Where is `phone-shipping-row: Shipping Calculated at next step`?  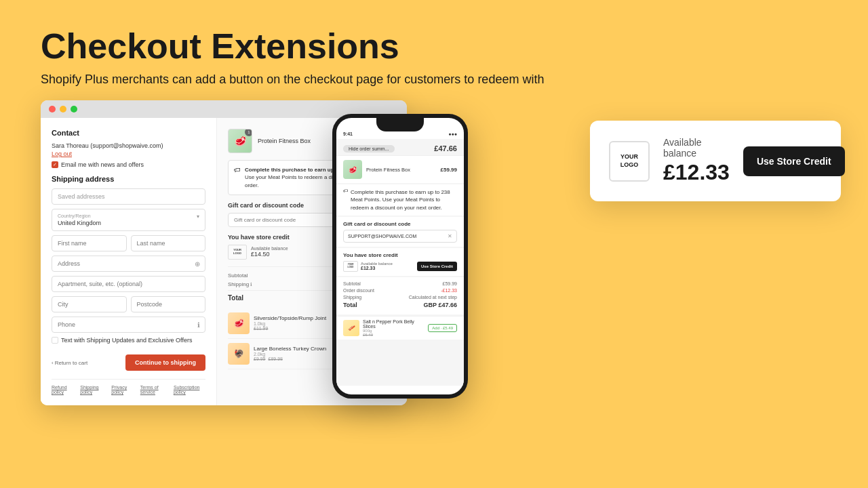
phone-shipping-row: Shipping Calculated at next step is located at coordinates (400, 297).